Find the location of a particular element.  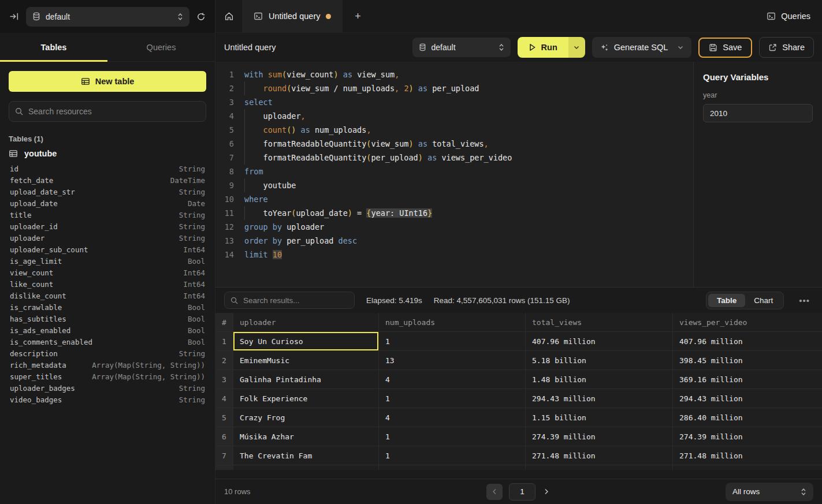

run-options-button is located at coordinates (576, 47).